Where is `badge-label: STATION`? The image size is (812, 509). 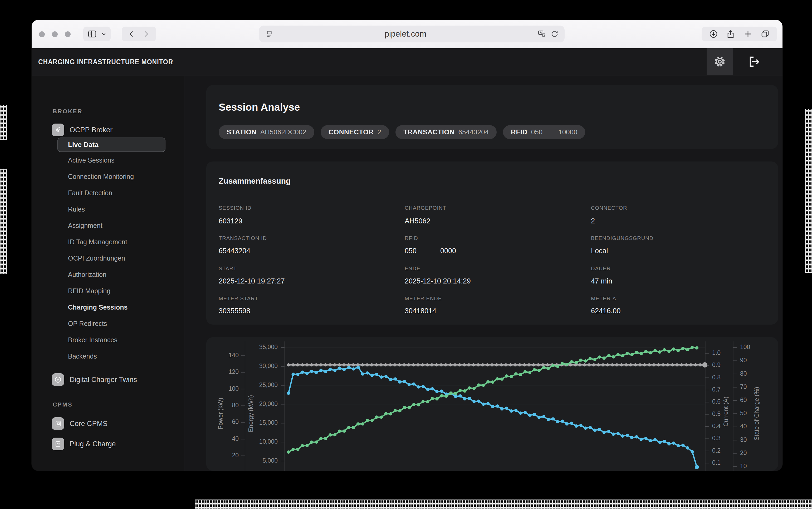 badge-label: STATION is located at coordinates (242, 132).